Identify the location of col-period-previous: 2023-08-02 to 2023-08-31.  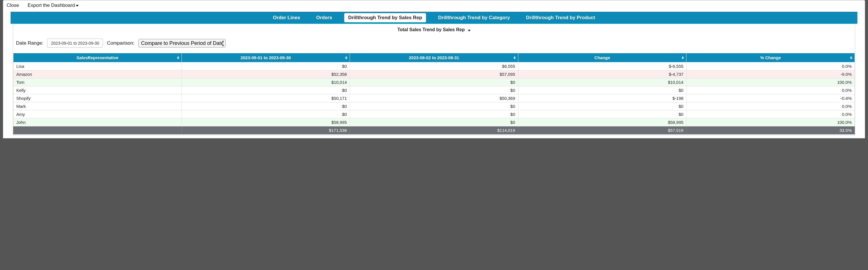
(434, 58).